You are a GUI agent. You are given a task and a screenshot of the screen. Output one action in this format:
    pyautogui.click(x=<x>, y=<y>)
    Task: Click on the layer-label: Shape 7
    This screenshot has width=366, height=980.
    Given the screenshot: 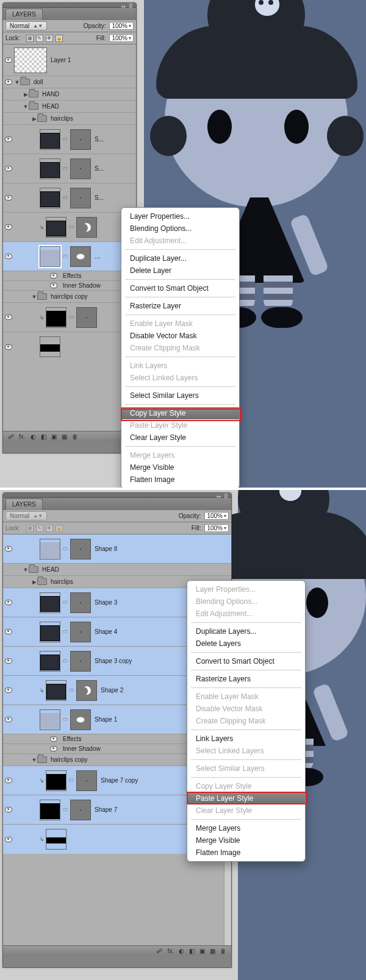 What is the action you would take?
    pyautogui.click(x=106, y=809)
    